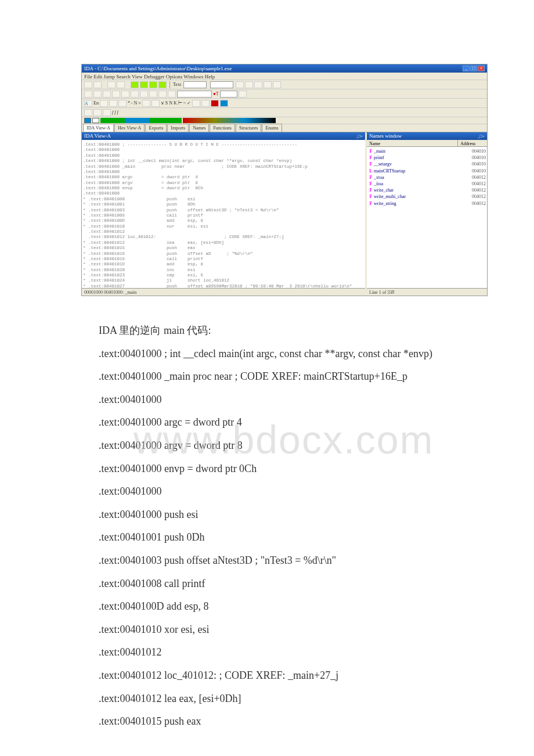 The width and height of the screenshot is (534, 756). What do you see at coordinates (284, 676) in the screenshot?
I see `code-line: .text:00401012 loc_401012: ; CODE XREF: …` at bounding box center [284, 676].